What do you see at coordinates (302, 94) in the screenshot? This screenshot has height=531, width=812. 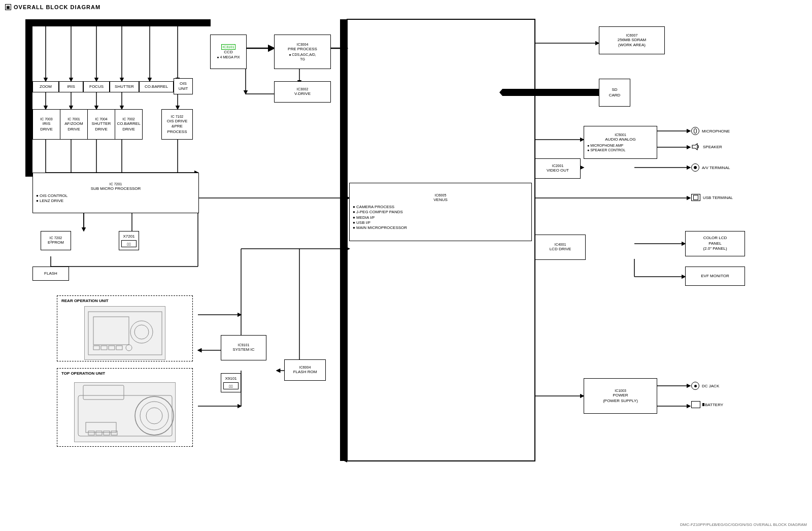 I see `ic3002-label: V-DRIVE` at bounding box center [302, 94].